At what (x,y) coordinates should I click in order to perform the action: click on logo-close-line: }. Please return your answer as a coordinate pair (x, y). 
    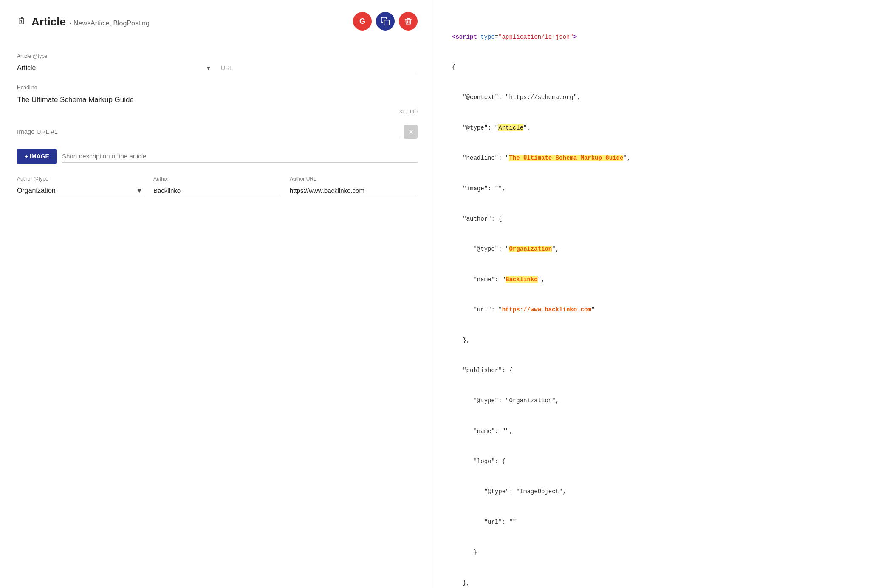
    Looking at the image, I should click on (652, 553).